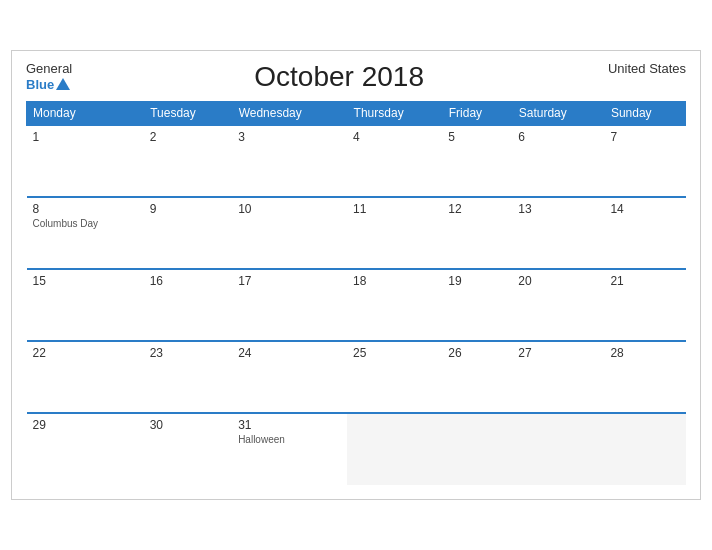 The image size is (712, 550). What do you see at coordinates (356, 305) in the screenshot?
I see `week-row-3: 15161718192021` at bounding box center [356, 305].